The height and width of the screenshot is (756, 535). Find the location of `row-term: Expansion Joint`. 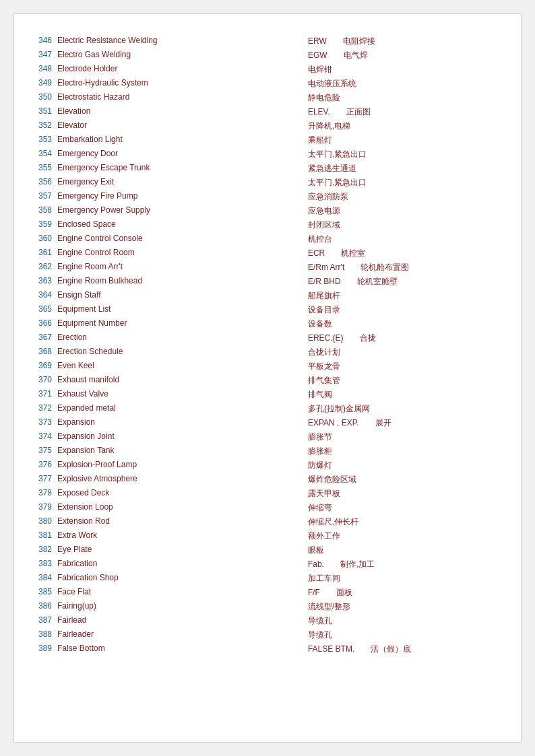

row-term: Expansion Joint is located at coordinates (180, 438).